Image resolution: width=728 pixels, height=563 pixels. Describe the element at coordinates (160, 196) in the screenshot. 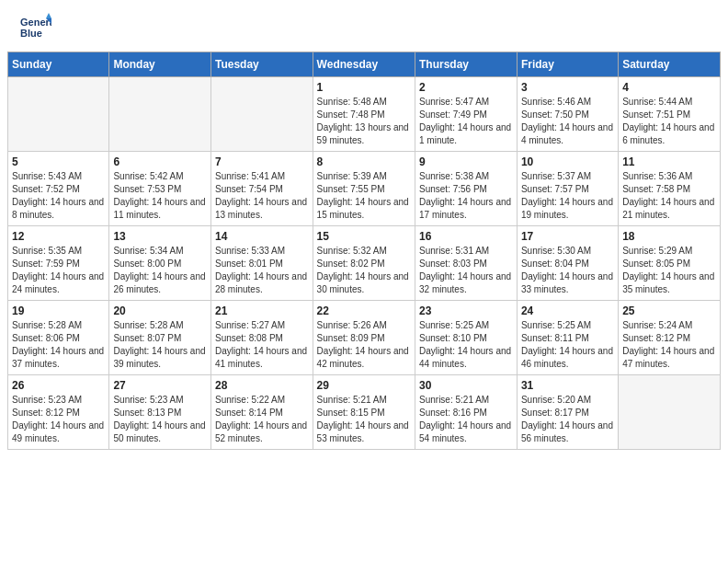

I see `day-info: Sunrise: 5:42 AMSunset: 7:53 PMDaylight:…` at that location.